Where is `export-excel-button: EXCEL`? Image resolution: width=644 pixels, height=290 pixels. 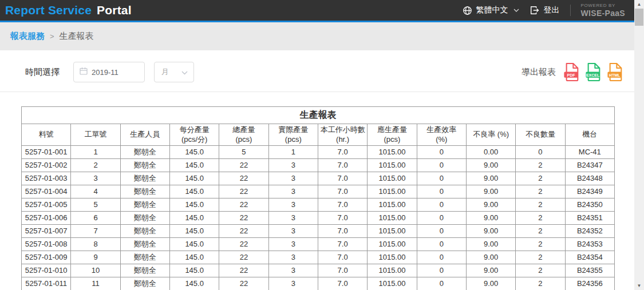
export-excel-button: EXCEL is located at coordinates (594, 72).